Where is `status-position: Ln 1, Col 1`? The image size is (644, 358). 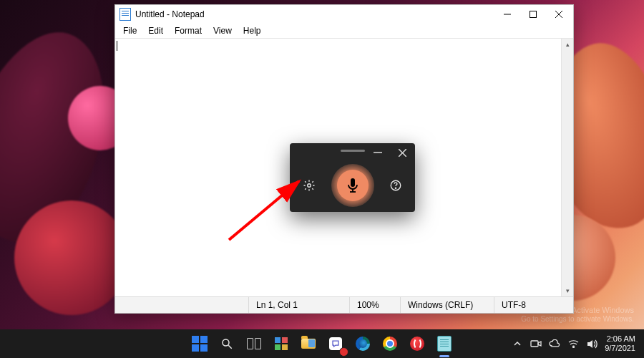
status-position: Ln 1, Col 1 is located at coordinates (299, 305).